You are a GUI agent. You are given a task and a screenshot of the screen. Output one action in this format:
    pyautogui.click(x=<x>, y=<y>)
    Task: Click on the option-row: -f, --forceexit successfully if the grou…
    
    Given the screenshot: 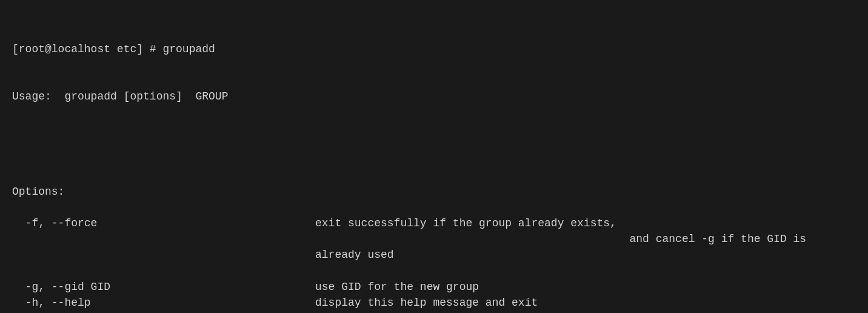 What is the action you would take?
    pyautogui.click(x=434, y=239)
    